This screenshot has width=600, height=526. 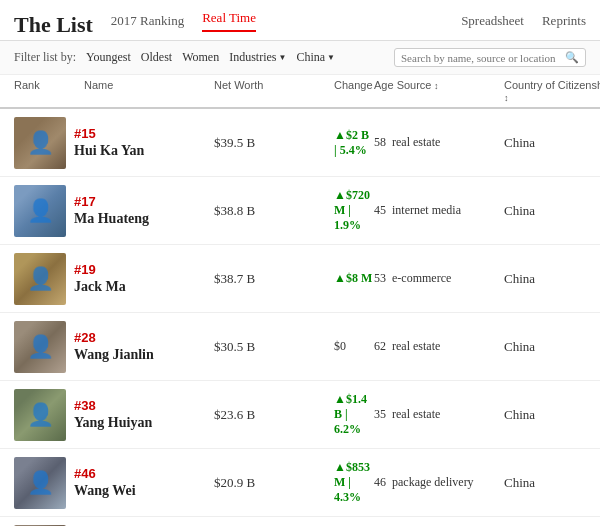 I want to click on reprints-link: Reprints, so click(x=564, y=21).